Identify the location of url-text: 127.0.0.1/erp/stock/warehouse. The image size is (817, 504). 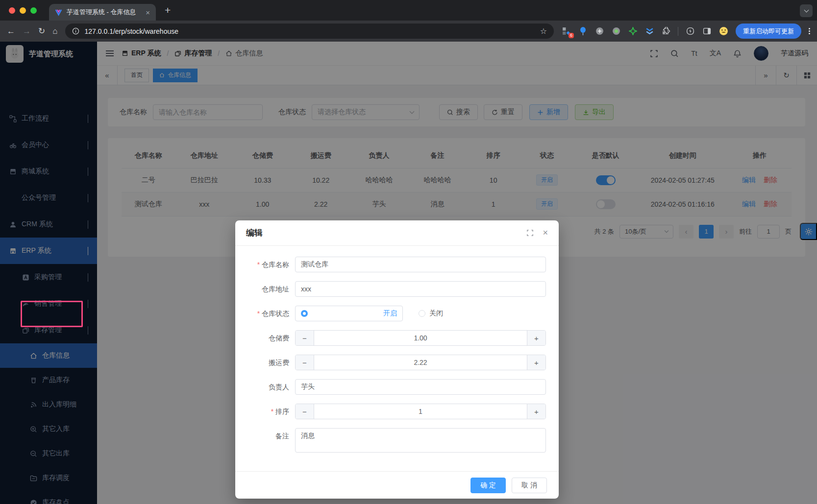
(131, 31).